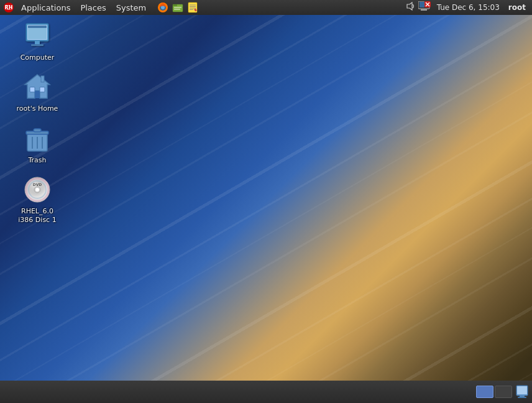 Image resolution: width=532 pixels, height=403 pixels. Describe the element at coordinates (37, 93) in the screenshot. I see `home-icon: root's Home` at that location.